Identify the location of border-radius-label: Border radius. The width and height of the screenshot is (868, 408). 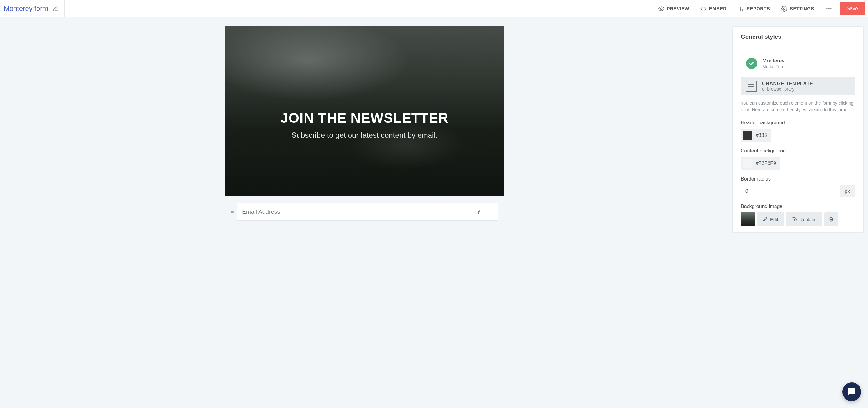
(798, 179).